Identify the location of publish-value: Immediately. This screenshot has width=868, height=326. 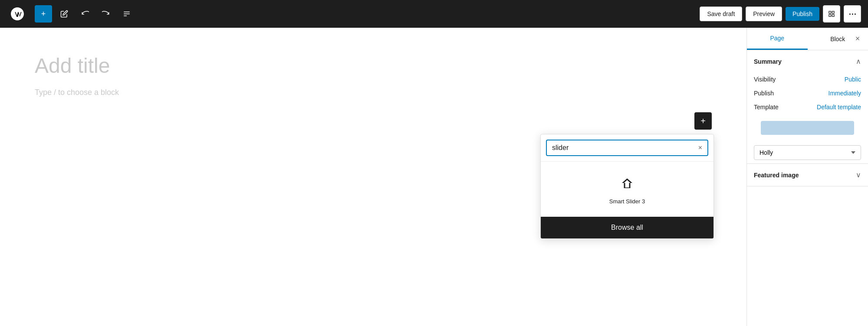
(845, 93).